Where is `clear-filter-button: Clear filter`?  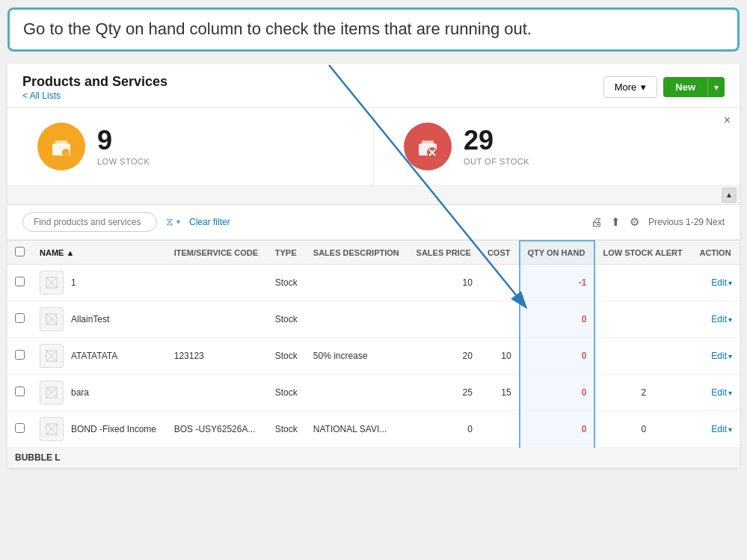
clear-filter-button: Clear filter is located at coordinates (209, 222).